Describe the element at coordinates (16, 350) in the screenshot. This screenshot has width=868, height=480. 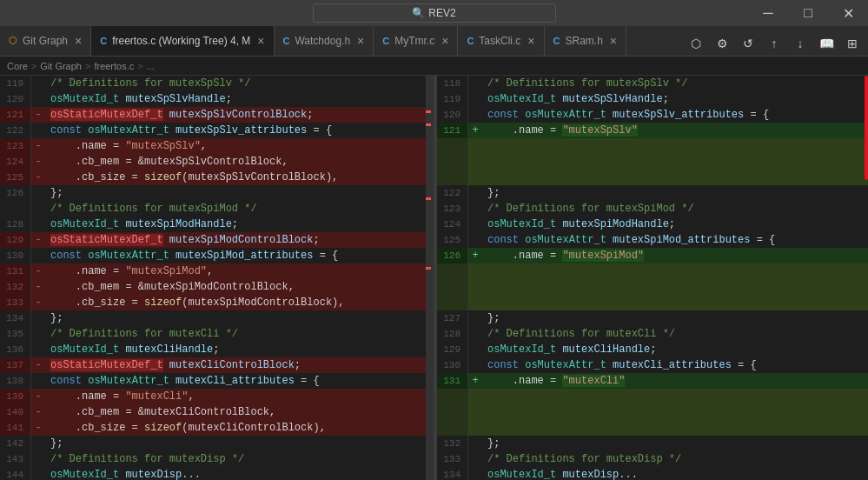
I see `line-number: 136` at that location.